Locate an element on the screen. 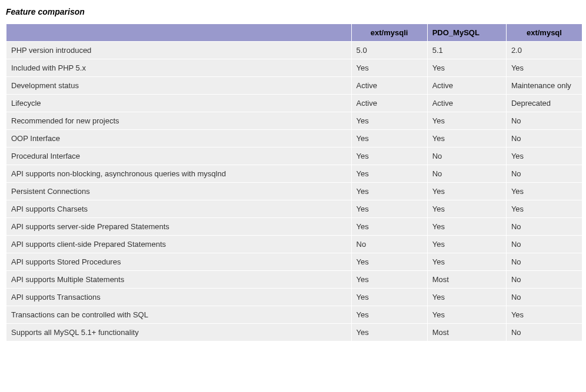  table-row: Development statusActiveActiveMaintenanc… is located at coordinates (294, 86).